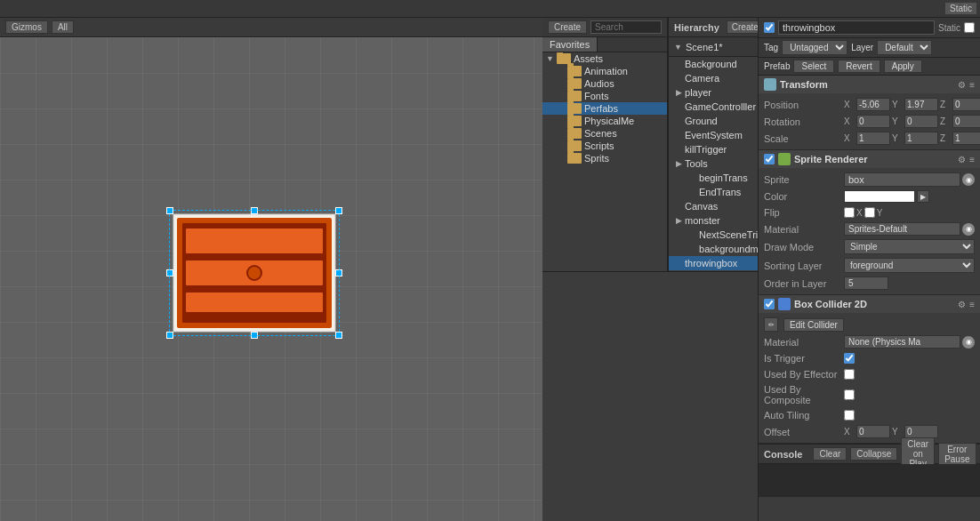 The width and height of the screenshot is (980, 521). I want to click on tree-item-perfabs: Perfabs, so click(605, 108).